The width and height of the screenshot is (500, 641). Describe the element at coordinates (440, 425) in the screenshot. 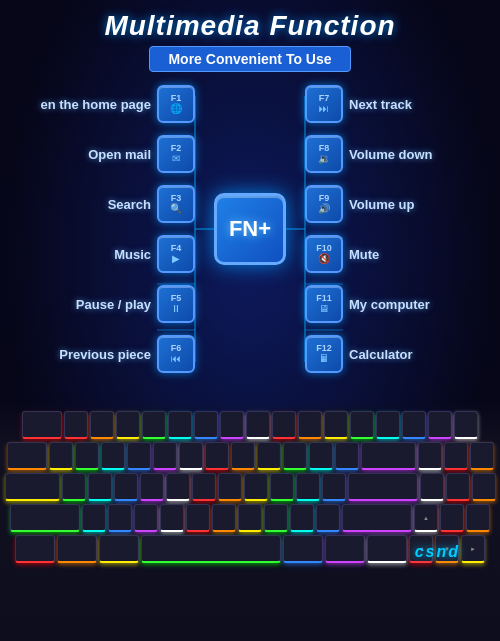

I see `key-home` at that location.